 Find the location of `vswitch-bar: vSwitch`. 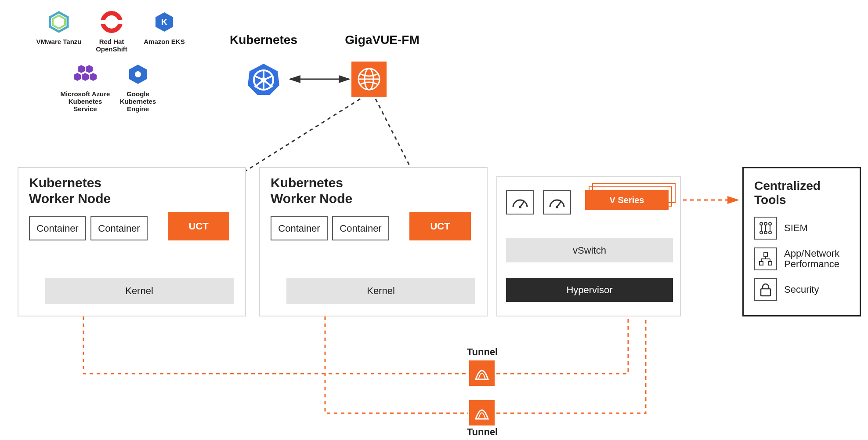

vswitch-bar: vSwitch is located at coordinates (590, 251).